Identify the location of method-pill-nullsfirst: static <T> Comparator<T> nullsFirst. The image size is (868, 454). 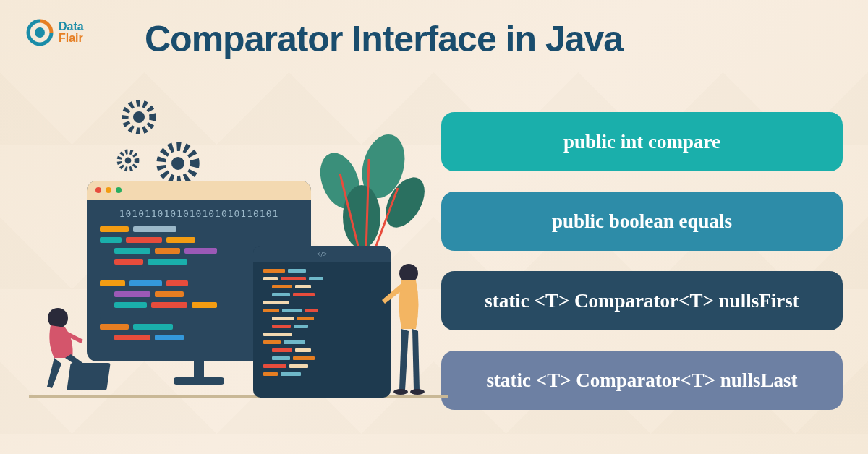
(642, 301).